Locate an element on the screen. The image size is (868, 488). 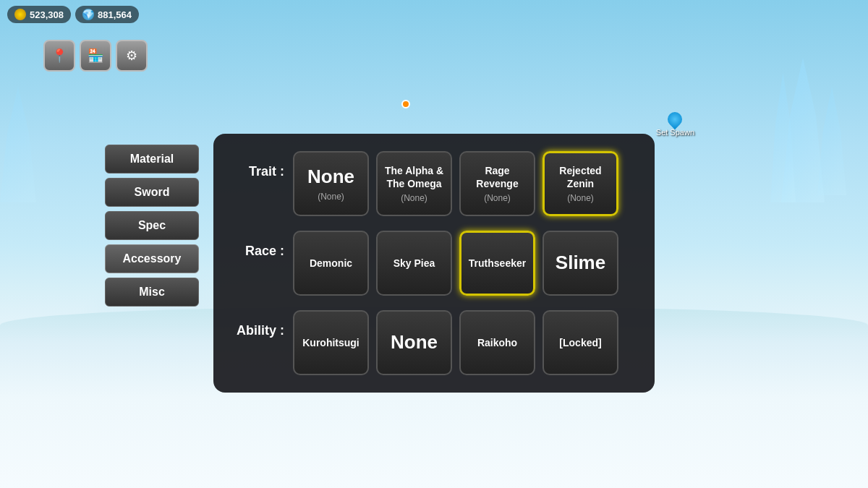
ability-locked-text: [Locked] is located at coordinates (580, 343).